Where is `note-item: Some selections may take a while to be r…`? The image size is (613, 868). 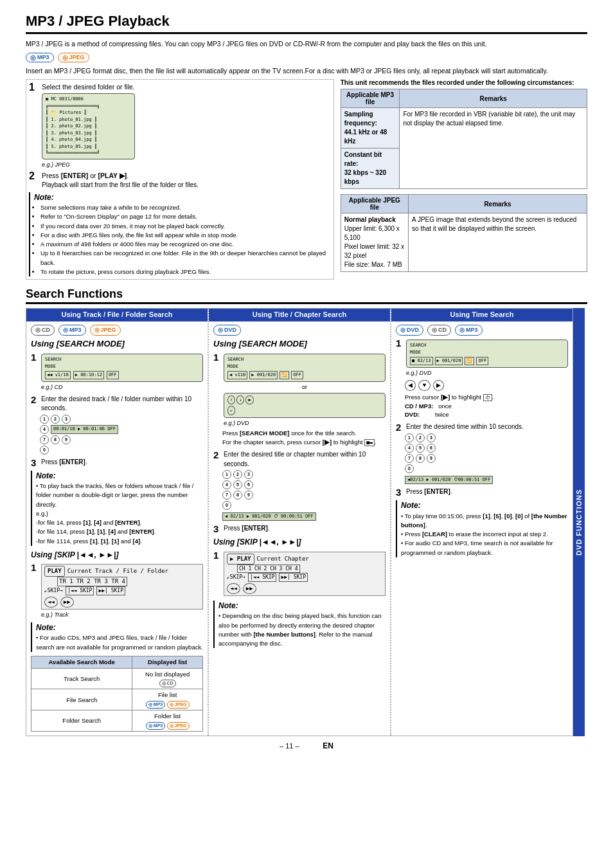 note-item: Some selections may take a while to be r… is located at coordinates (186, 208).